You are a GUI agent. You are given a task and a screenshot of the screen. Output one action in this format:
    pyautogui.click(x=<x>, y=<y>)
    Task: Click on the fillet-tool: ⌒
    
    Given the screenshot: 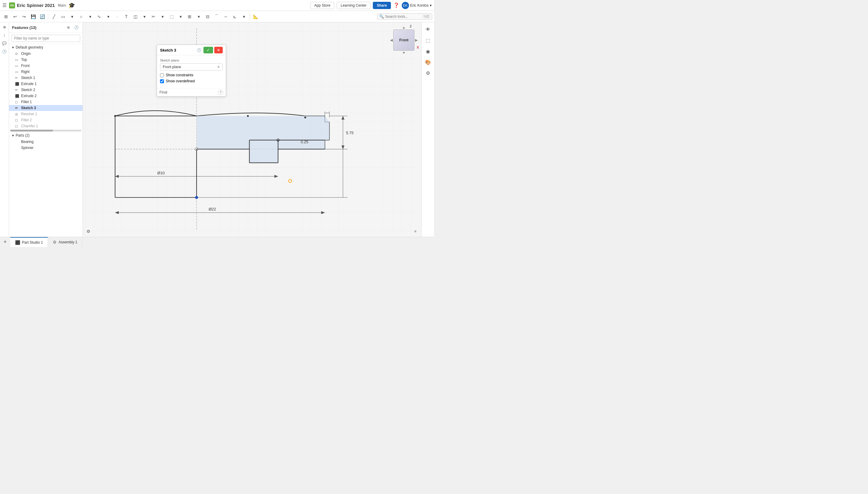 What is the action you would take?
    pyautogui.click(x=217, y=16)
    